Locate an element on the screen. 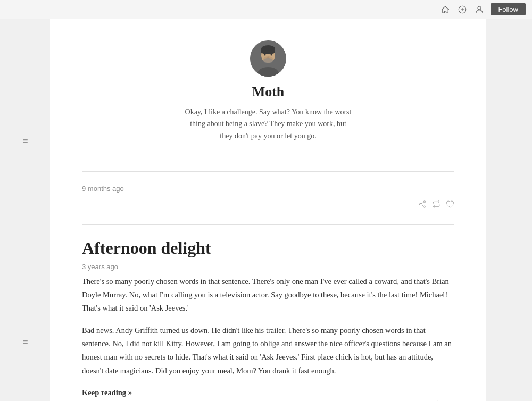  follow-button: Follow is located at coordinates (508, 10).